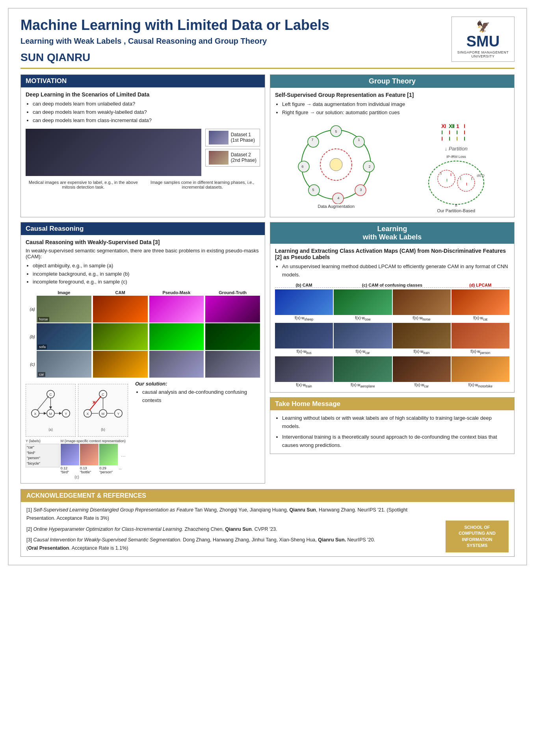  What do you see at coordinates (456, 211) in the screenshot?
I see `gt-caption-right: Our Partition-Based` at bounding box center [456, 211].